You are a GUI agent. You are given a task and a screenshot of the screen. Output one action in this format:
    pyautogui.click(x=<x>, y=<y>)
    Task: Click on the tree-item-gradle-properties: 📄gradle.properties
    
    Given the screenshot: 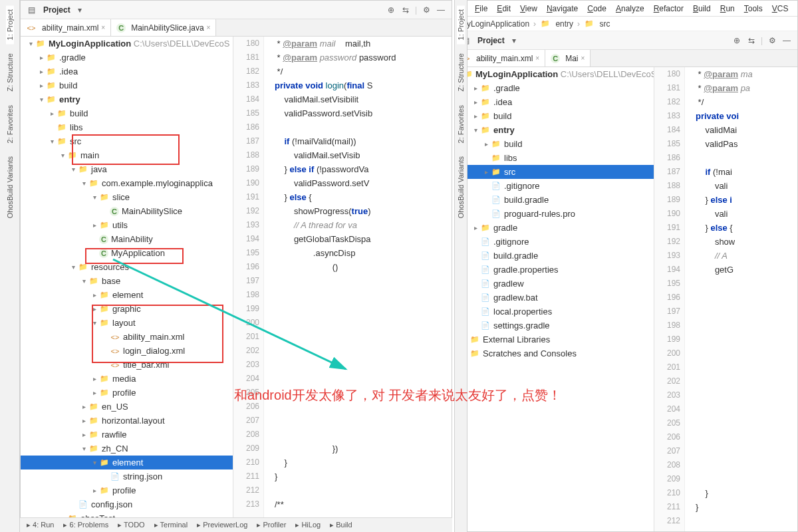 What is the action you would take?
    pyautogui.click(x=555, y=270)
    